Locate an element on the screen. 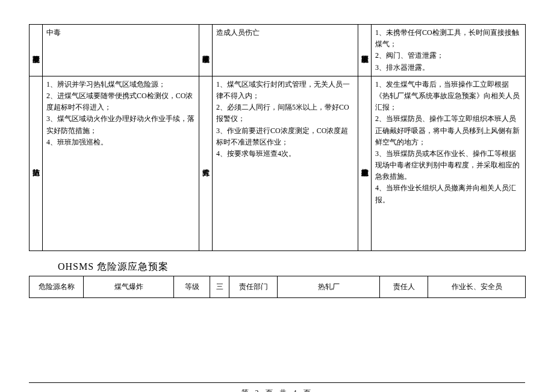 The width and height of the screenshot is (554, 392). list-item: 4、按要求每班巡查4次。 is located at coordinates (285, 154).